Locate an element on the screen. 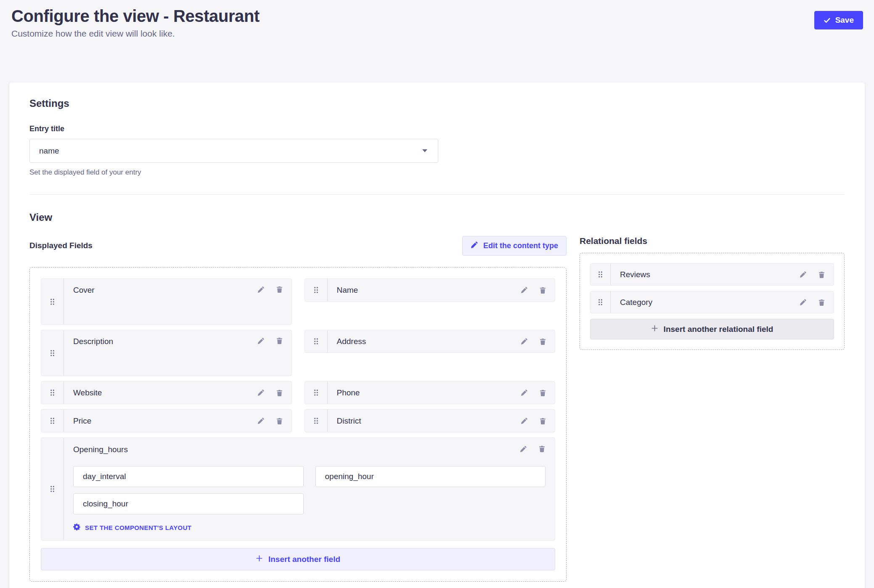  insert-another-field-label: Insert another field is located at coordinates (305, 559).